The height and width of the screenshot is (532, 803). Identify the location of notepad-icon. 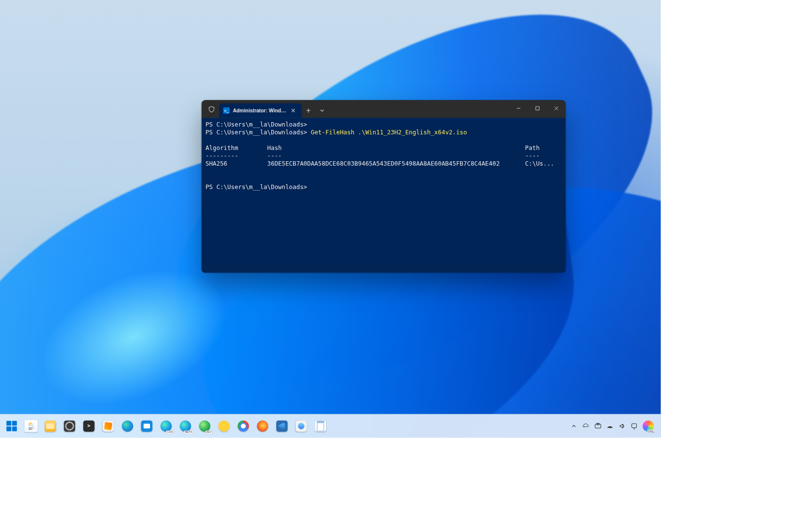
(321, 426).